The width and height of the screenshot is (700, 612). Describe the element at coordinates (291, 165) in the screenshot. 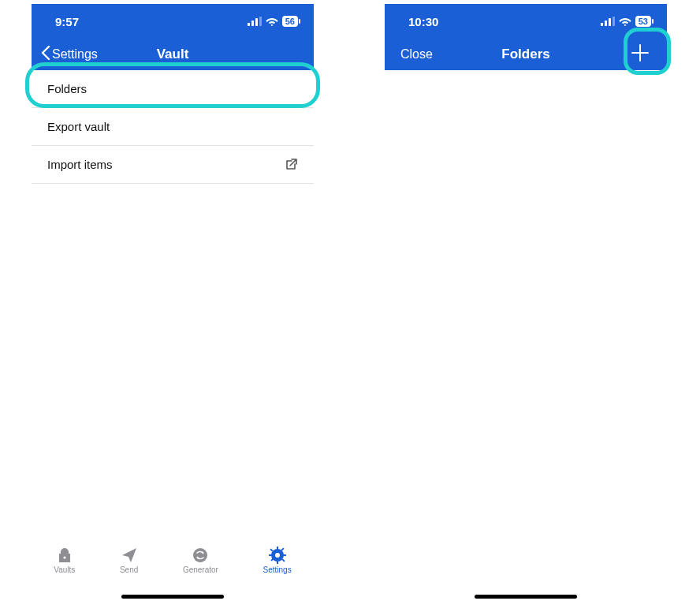

I see `external-link-icon` at that location.